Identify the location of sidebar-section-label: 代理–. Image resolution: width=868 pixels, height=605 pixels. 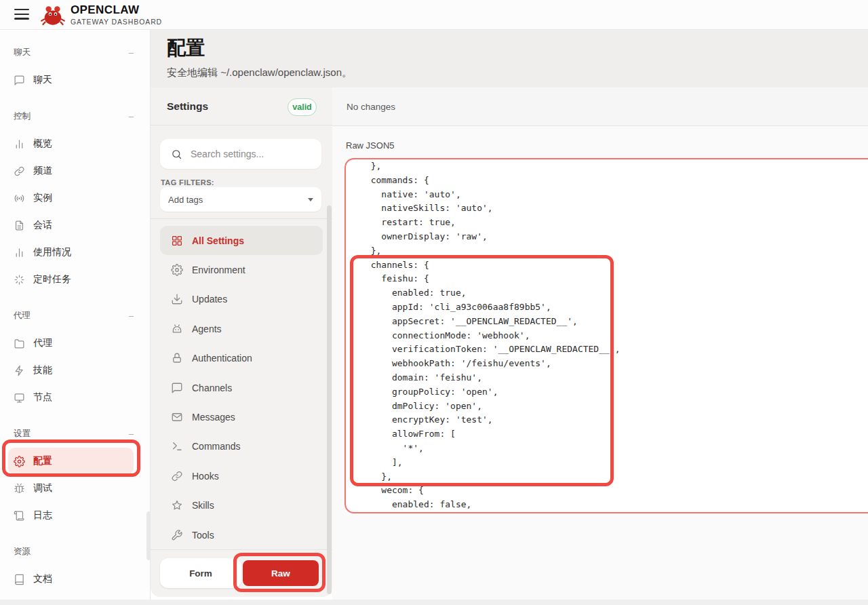
(75, 315).